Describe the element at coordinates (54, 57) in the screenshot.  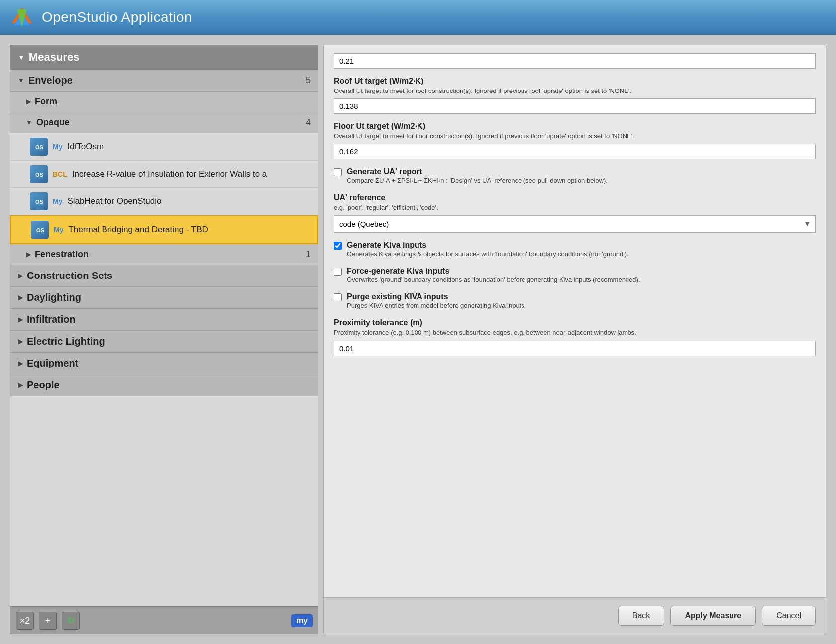
I see `measures-title: Measures` at that location.